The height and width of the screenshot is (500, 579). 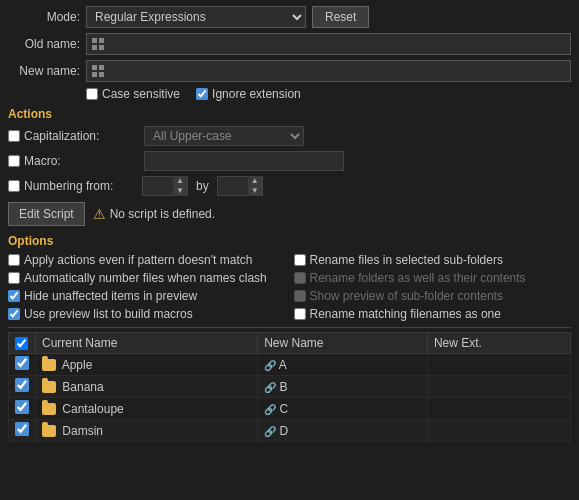 What do you see at coordinates (14, 186) in the screenshot?
I see `numbering-checkbox` at bounding box center [14, 186].